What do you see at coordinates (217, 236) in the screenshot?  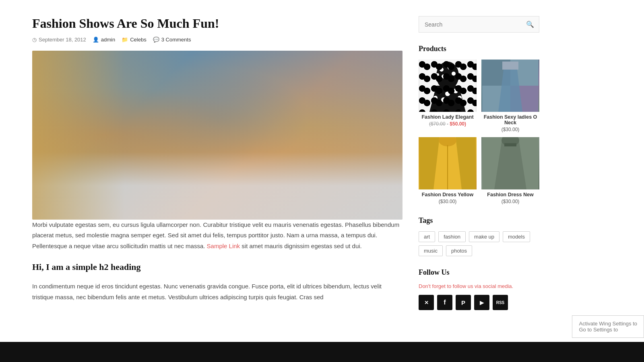 I see `post-paragraph-1: Morbi vulputate egestas sem, eu cursus l…` at bounding box center [217, 236].